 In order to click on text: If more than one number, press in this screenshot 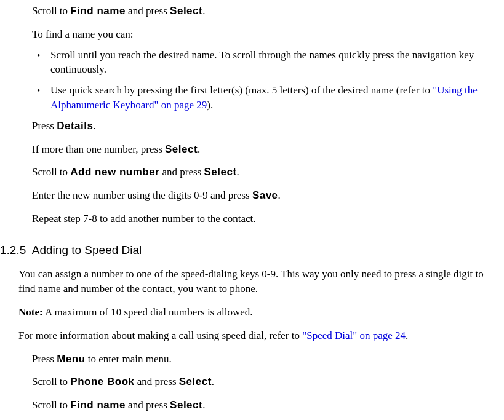, I will do `click(98, 149)`.